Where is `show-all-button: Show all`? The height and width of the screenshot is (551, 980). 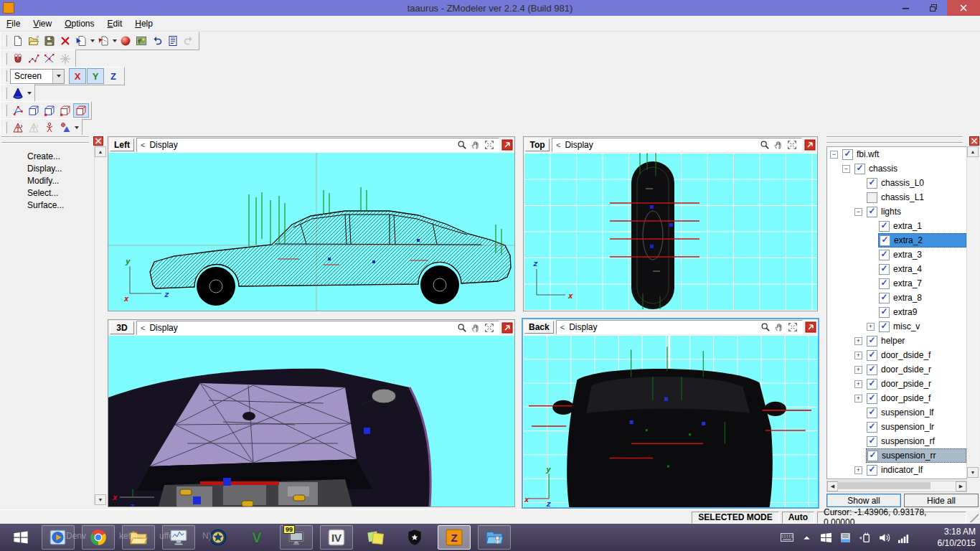 show-all-button: Show all is located at coordinates (864, 501).